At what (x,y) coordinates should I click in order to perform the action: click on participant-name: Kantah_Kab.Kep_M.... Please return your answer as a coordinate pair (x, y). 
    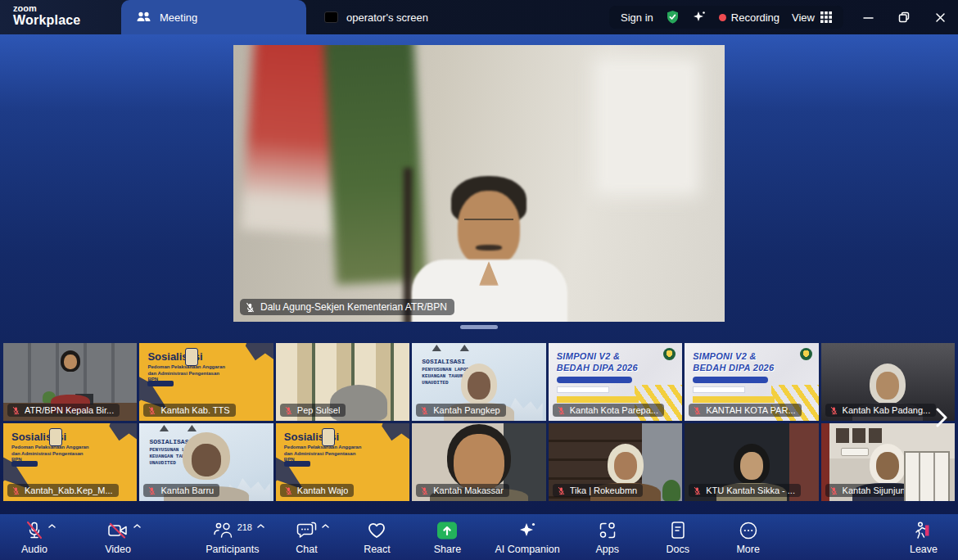
    Looking at the image, I should click on (69, 490).